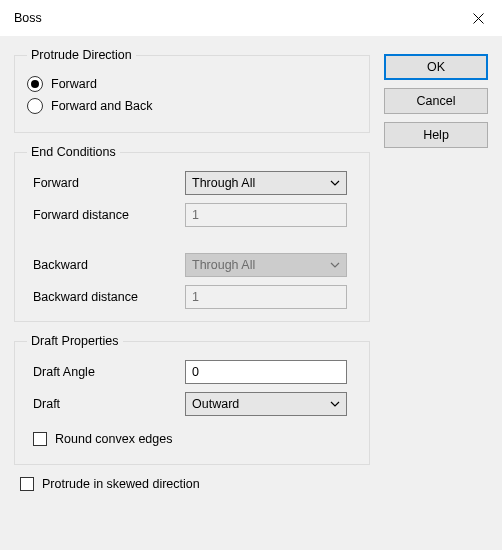 The width and height of the screenshot is (502, 550). What do you see at coordinates (102, 372) in the screenshot?
I see `draft-angle-label: Draft Angle` at bounding box center [102, 372].